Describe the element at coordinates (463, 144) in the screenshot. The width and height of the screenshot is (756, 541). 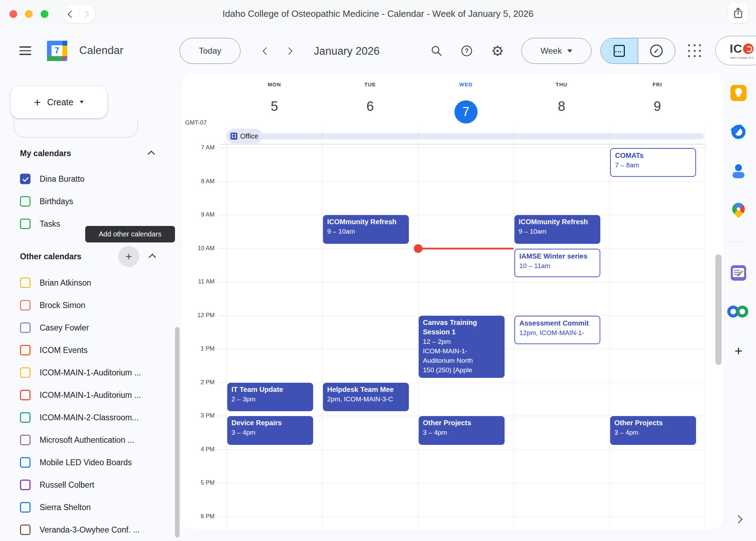
I see `allday-divider` at that location.